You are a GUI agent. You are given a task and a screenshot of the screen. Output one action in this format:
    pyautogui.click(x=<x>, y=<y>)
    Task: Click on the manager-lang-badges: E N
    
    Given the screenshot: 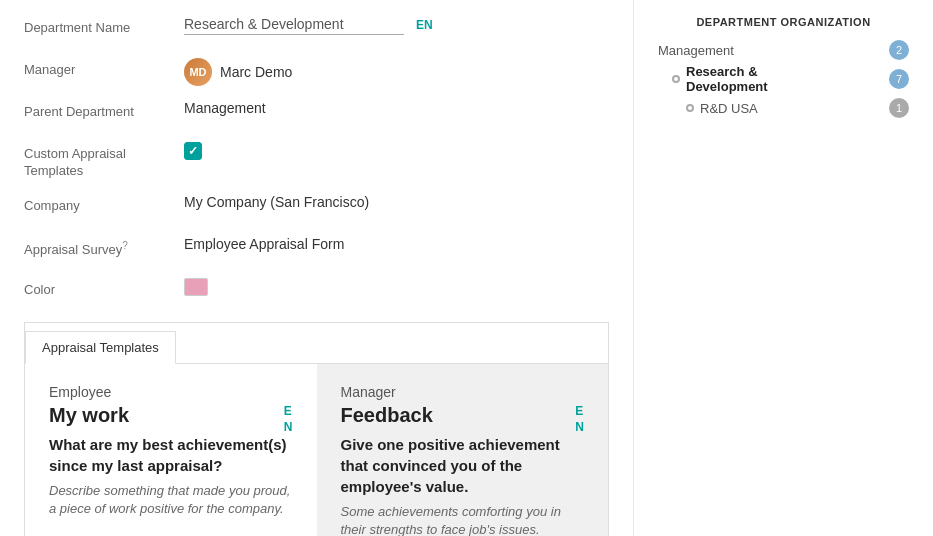 What is the action you would take?
    pyautogui.click(x=580, y=419)
    